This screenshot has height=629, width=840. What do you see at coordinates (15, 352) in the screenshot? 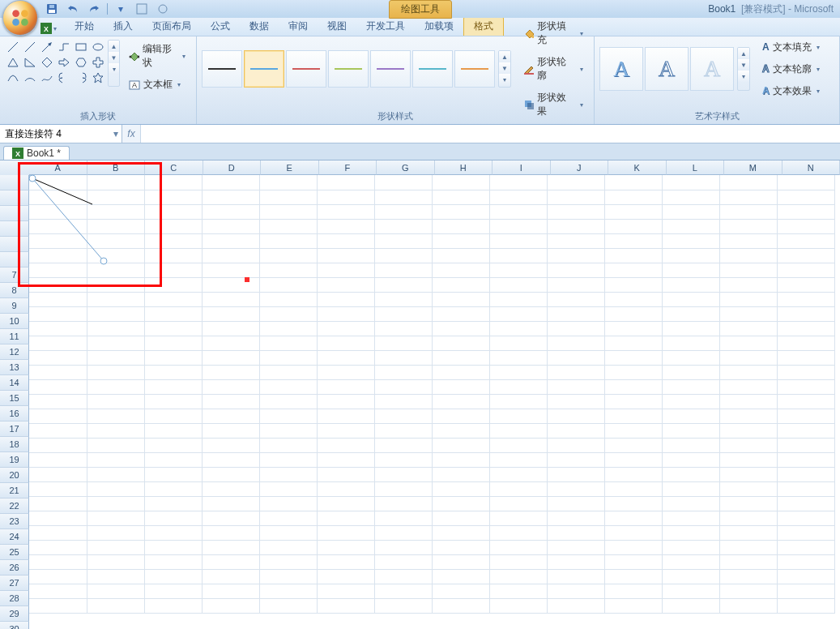
I see `row-header: 12` at bounding box center [15, 352].